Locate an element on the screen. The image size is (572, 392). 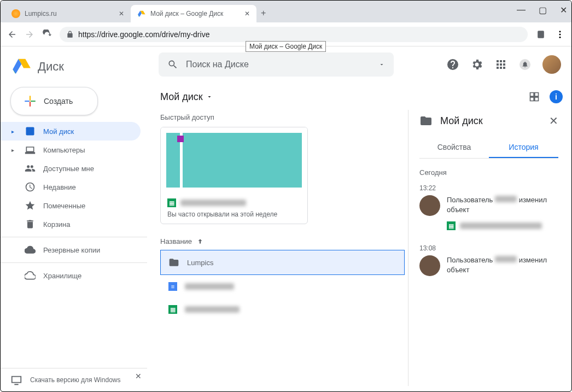
browser-tab-strip: Lumpics.ru ✕ Мой диск – Google Диск ✕ + … is located at coordinates (286, 11).